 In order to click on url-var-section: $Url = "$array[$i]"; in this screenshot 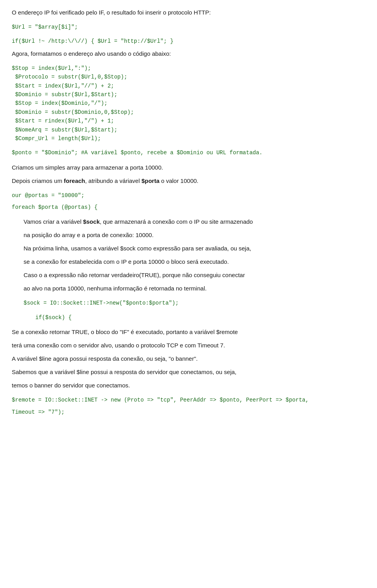, I will do `click(188, 27)`.